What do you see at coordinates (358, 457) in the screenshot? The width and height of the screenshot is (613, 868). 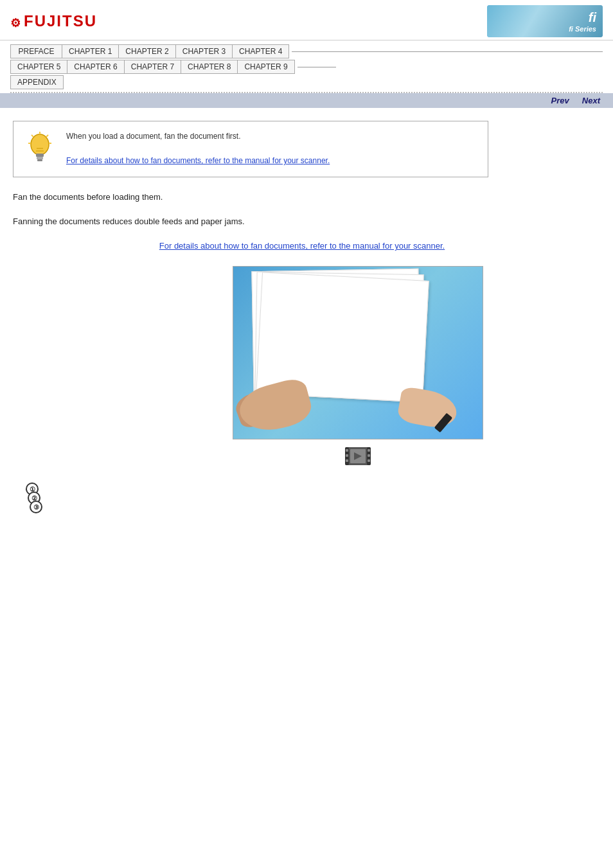 I see `film-icon` at bounding box center [358, 457].